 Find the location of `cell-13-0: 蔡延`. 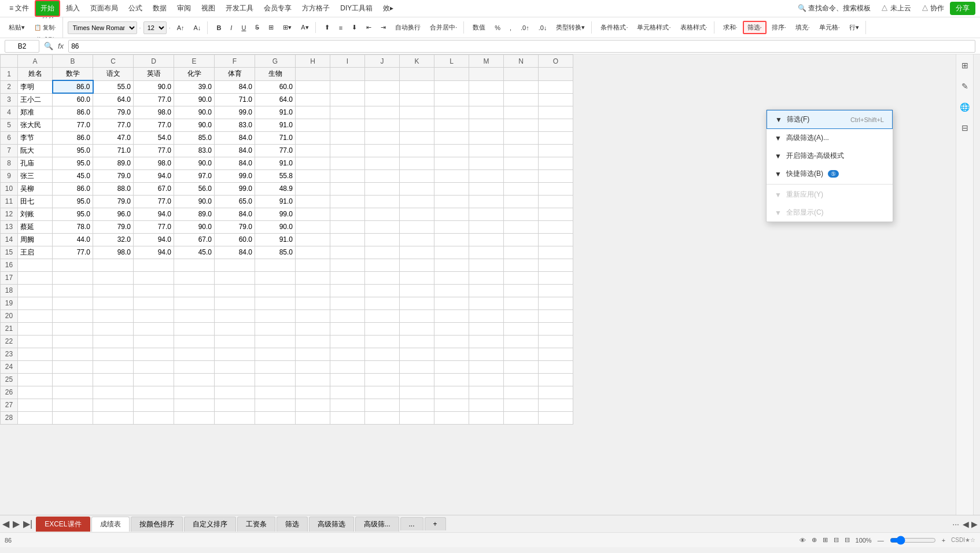

cell-13-0: 蔡延 is located at coordinates (35, 227).